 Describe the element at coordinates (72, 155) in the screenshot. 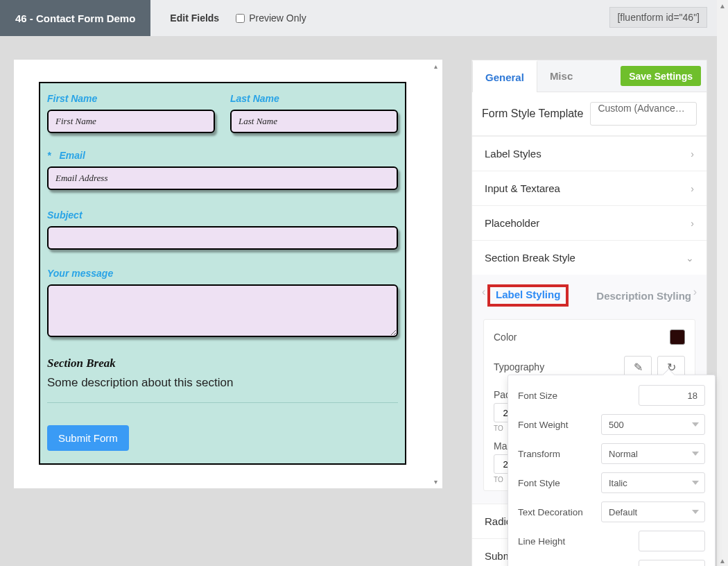

I see `email-label: Email` at that location.